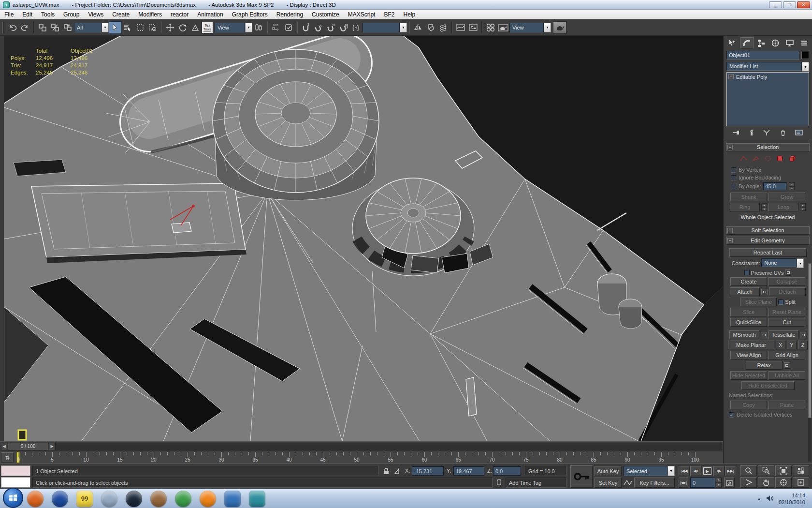 The image size is (812, 508). Describe the element at coordinates (140, 28) in the screenshot. I see `rectangular-selection-button` at that location.